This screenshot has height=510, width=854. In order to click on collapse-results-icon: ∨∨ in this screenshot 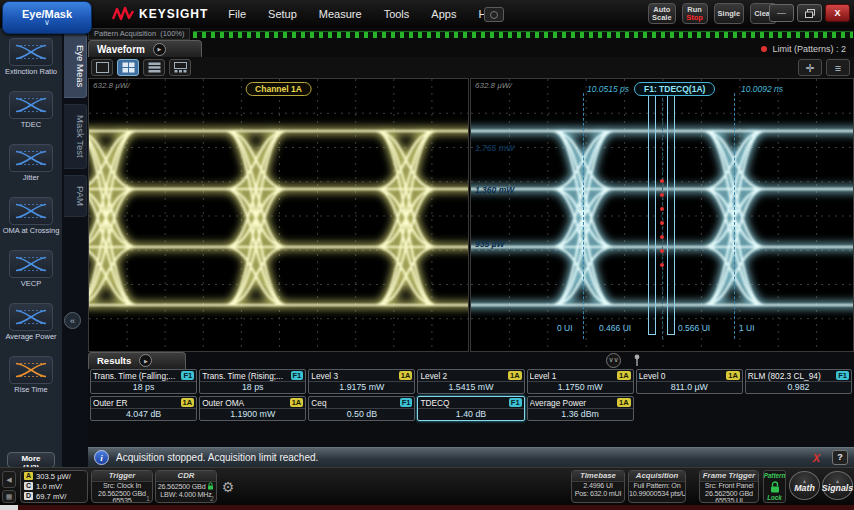, I will do `click(614, 360)`.